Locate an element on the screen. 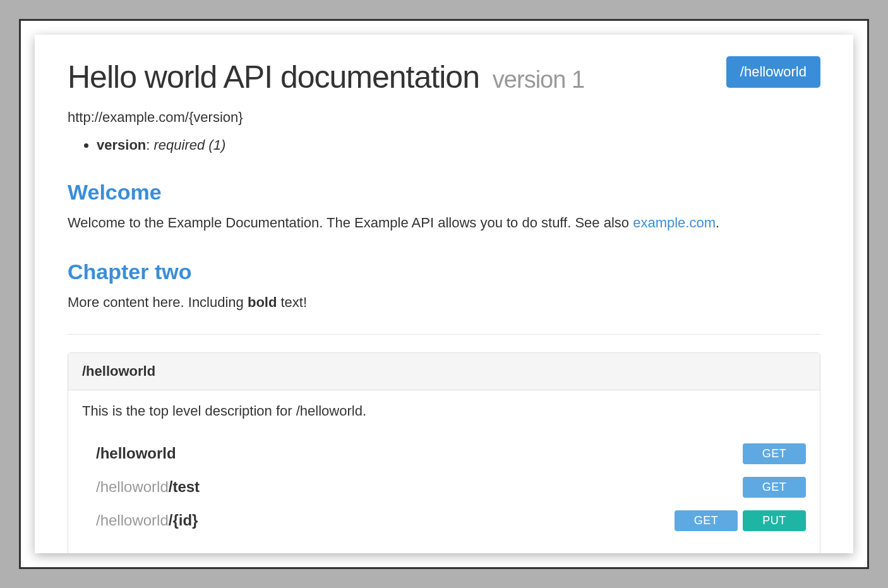 The height and width of the screenshot is (588, 888). example-link: example.com is located at coordinates (675, 222).